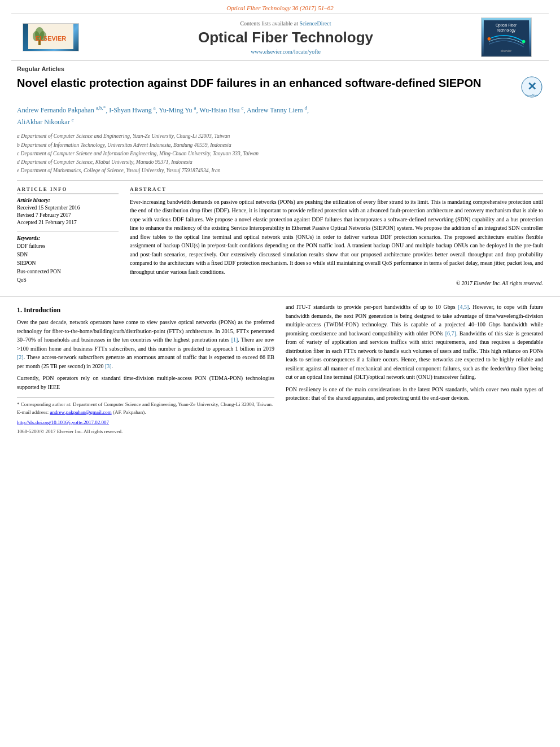 This screenshot has height=747, width=560. I want to click on affiliation-e: e Department of Mathematics, College of …, so click(280, 171).